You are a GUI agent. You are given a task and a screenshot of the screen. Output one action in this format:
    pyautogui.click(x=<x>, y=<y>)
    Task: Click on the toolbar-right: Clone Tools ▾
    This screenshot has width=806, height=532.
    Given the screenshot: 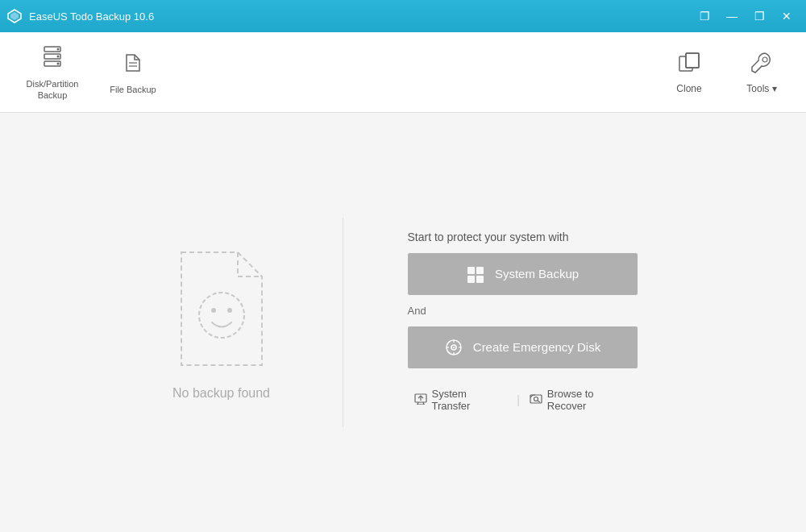 What is the action you would take?
    pyautogui.click(x=725, y=73)
    